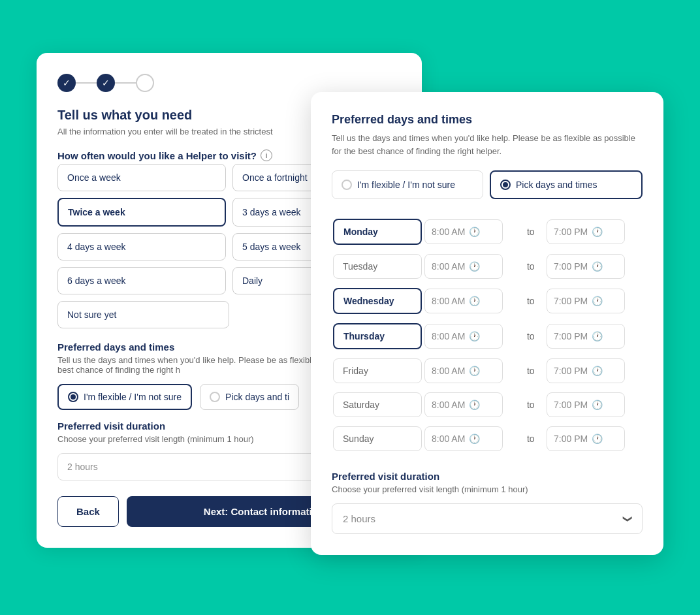  Describe the element at coordinates (586, 439) in the screenshot. I see `time-to-sunday: 7:00 PM 🕐` at that location.